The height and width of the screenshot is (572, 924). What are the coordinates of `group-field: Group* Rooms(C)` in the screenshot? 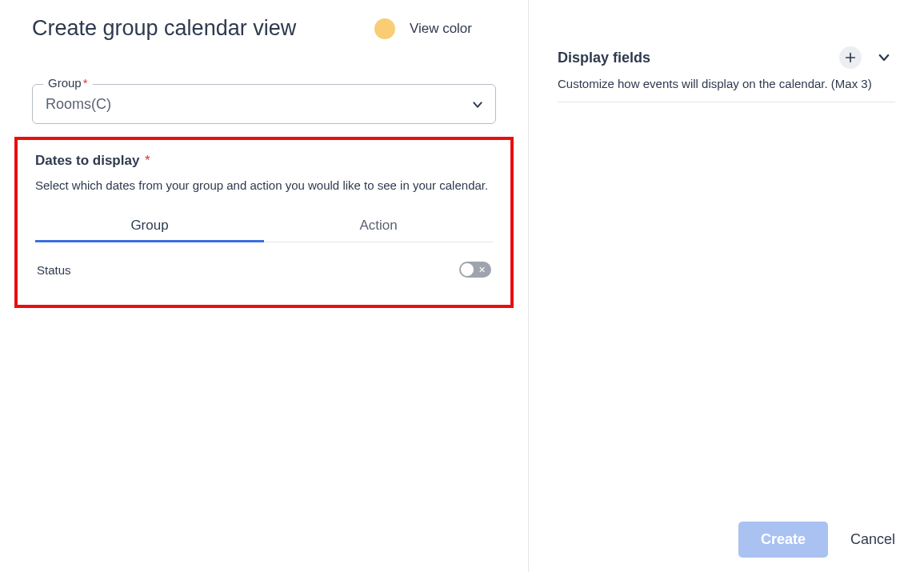 It's located at (264, 104).